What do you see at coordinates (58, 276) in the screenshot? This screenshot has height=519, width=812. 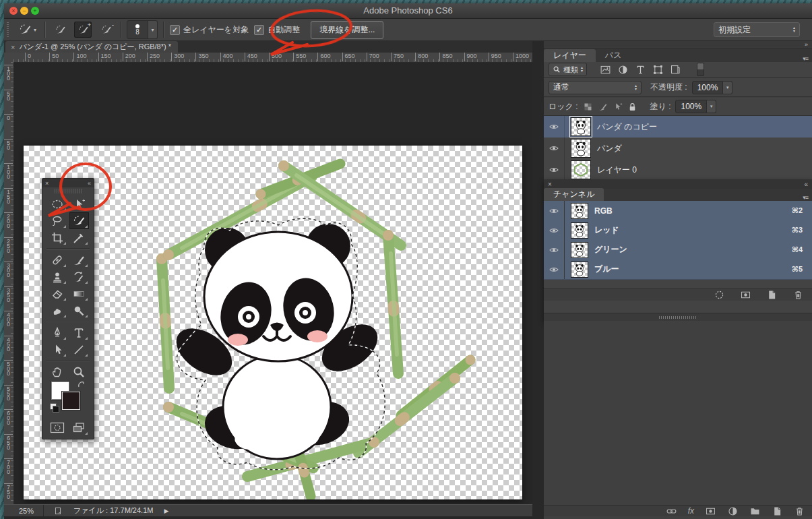 I see `clone-stamp-tool` at bounding box center [58, 276].